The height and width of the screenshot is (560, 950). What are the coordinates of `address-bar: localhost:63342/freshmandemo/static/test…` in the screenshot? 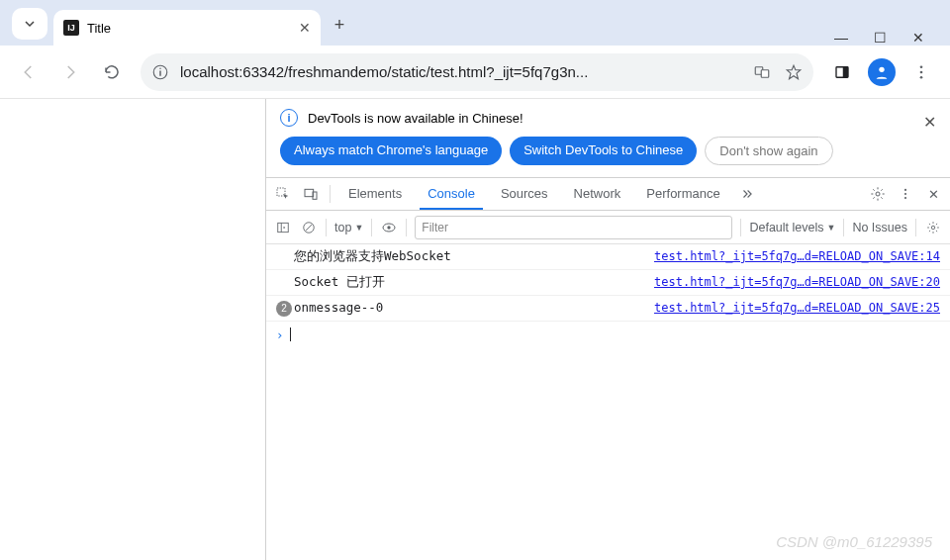 It's located at (477, 72).